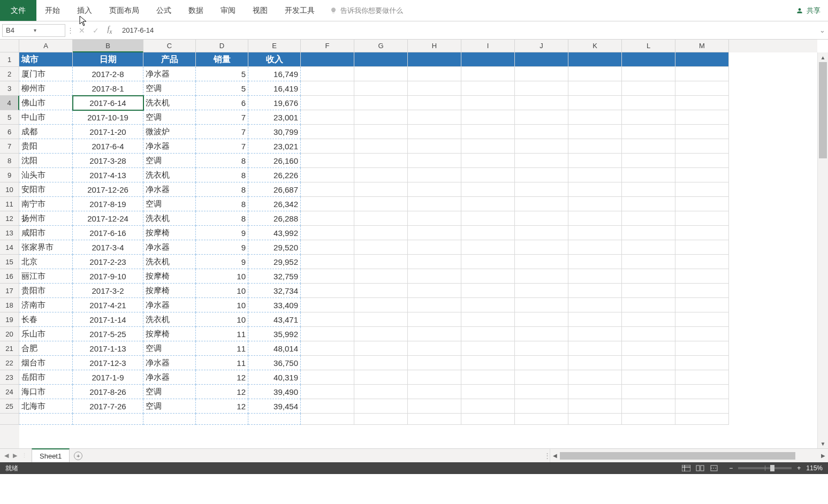  I want to click on cell-K18, so click(595, 305).